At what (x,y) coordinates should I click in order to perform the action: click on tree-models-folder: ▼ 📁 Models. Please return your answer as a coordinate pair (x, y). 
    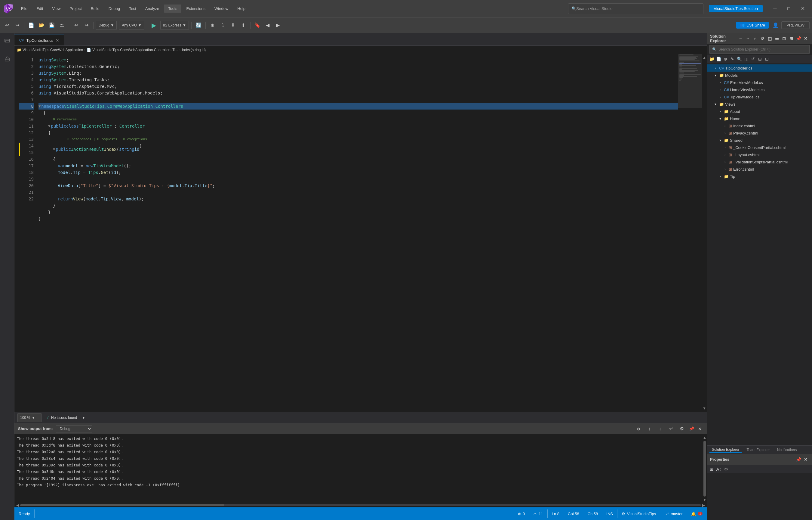
    Looking at the image, I should click on (760, 75).